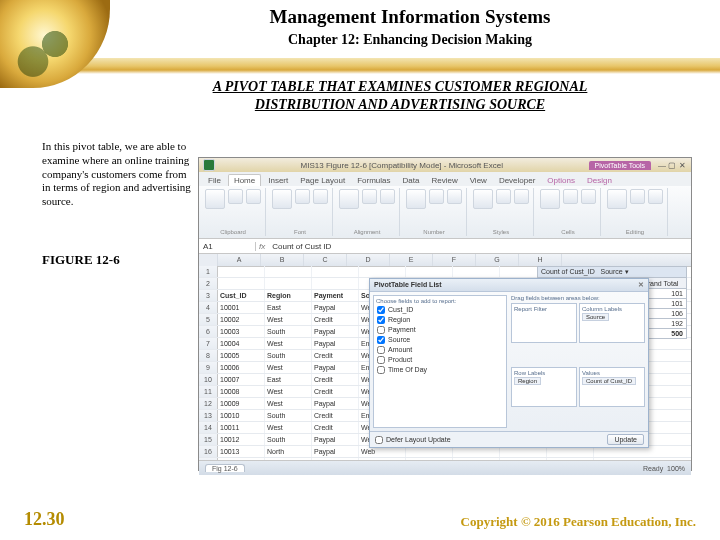 The height and width of the screenshot is (540, 720). What do you see at coordinates (612, 323) in the screenshot?
I see `zone-column-labels: Column LabelsSource` at bounding box center [612, 323].